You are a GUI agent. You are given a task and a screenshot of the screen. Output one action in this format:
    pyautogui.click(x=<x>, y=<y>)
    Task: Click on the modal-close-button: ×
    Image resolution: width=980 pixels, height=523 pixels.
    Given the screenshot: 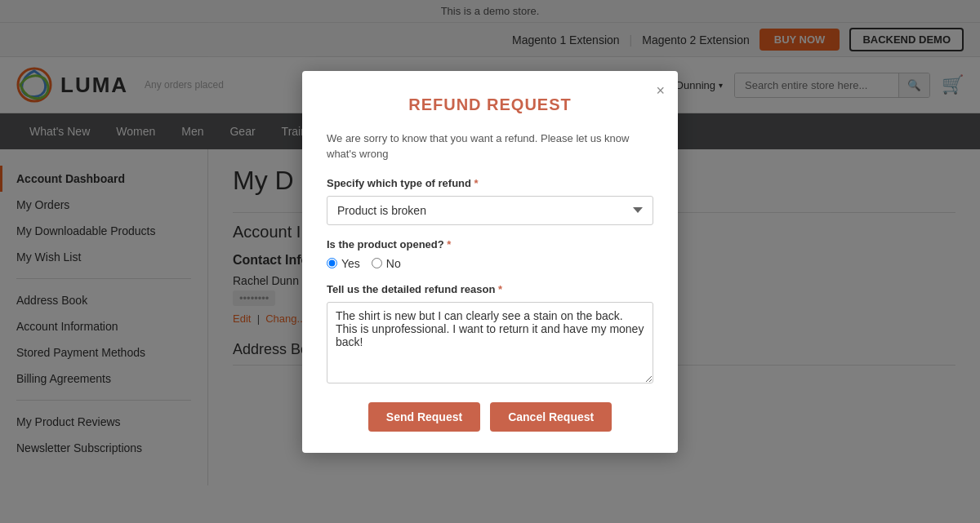 What is the action you would take?
    pyautogui.click(x=660, y=91)
    